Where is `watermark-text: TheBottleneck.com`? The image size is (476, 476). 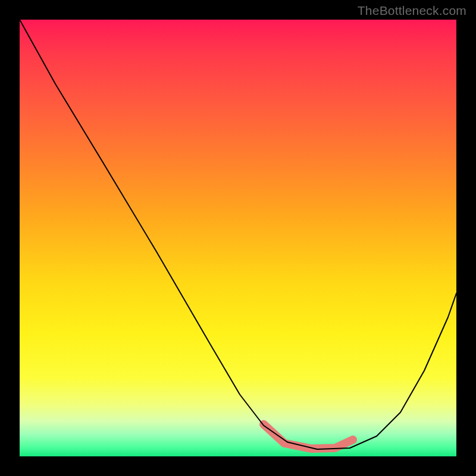 watermark-text: TheBottleneck.com is located at coordinates (412, 11).